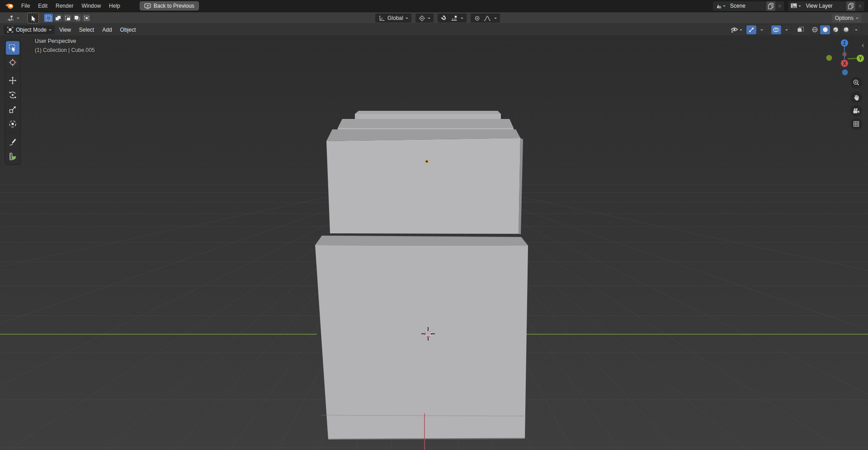 The width and height of the screenshot is (868, 450). Describe the element at coordinates (434, 18) in the screenshot. I see `tool-settings-bar: Global` at that location.